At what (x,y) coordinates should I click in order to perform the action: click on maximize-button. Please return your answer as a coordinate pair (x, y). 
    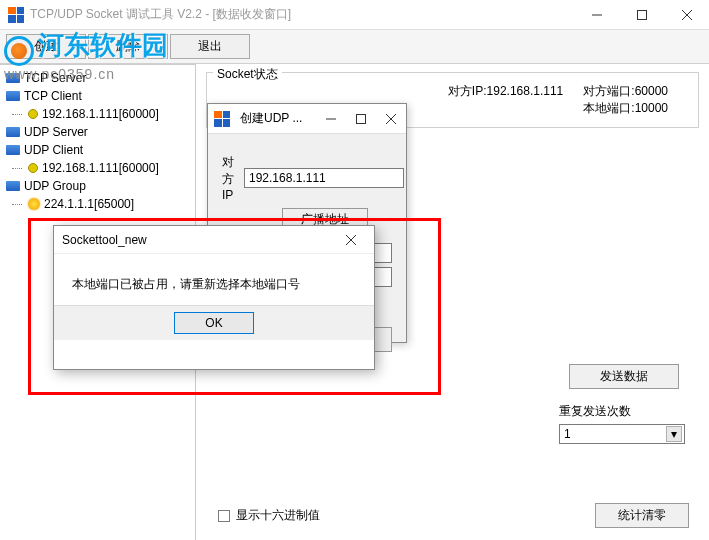
    Looking at the image, I should click on (642, 15).